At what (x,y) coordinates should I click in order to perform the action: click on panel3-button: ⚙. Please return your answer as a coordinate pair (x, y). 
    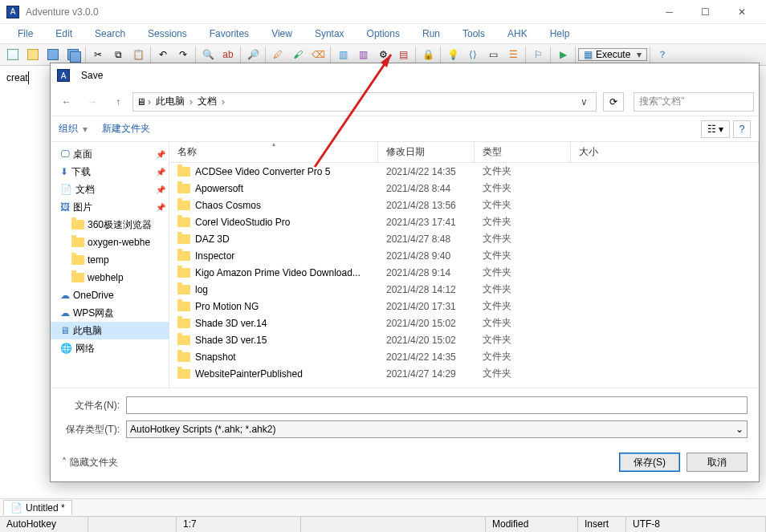
    Looking at the image, I should click on (383, 55).